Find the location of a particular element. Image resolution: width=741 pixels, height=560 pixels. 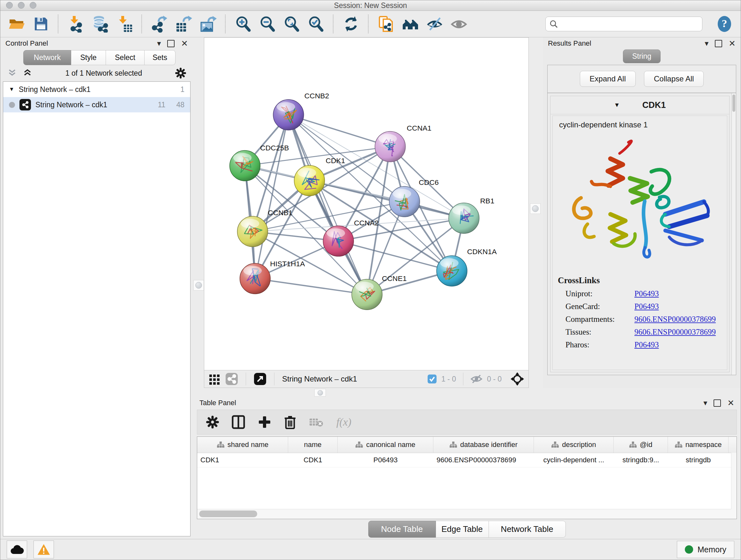

zoom-out-icon is located at coordinates (267, 24).